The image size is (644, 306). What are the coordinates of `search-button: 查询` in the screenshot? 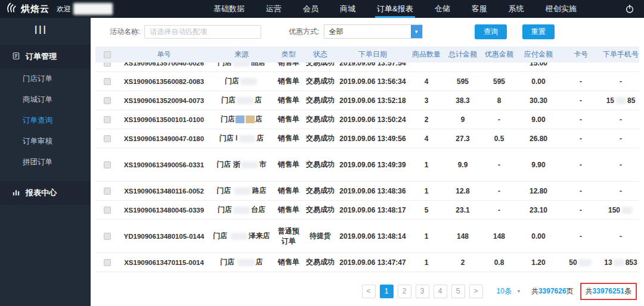 It's located at (491, 32).